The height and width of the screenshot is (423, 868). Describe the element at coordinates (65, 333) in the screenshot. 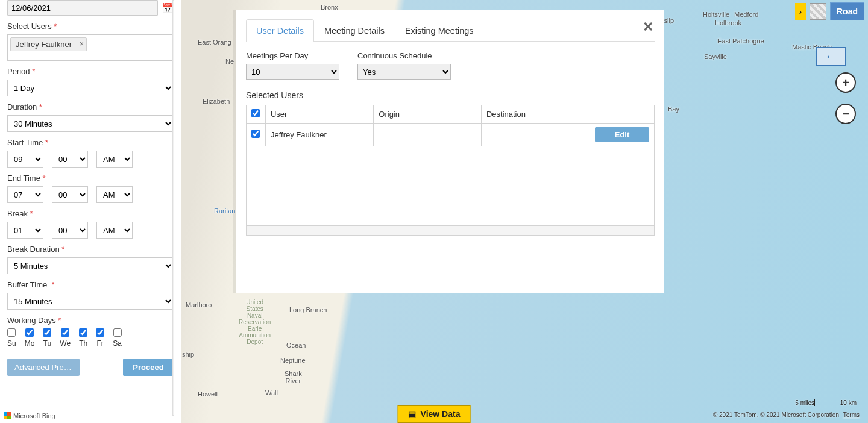

I see `day-we-checkbox` at that location.